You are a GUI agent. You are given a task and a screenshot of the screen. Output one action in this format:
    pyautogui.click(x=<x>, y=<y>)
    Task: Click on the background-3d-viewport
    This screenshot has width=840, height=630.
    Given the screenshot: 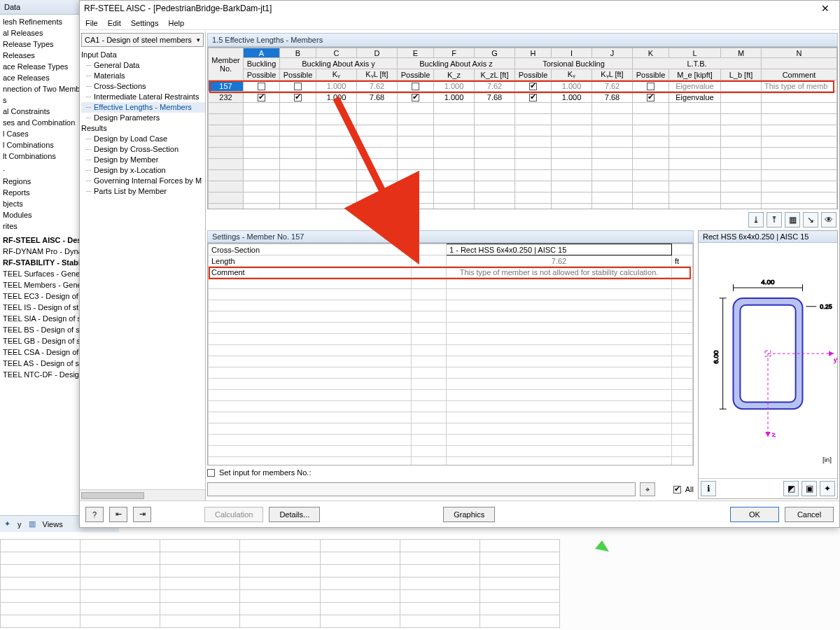 What is the action you would take?
    pyautogui.click(x=700, y=581)
    